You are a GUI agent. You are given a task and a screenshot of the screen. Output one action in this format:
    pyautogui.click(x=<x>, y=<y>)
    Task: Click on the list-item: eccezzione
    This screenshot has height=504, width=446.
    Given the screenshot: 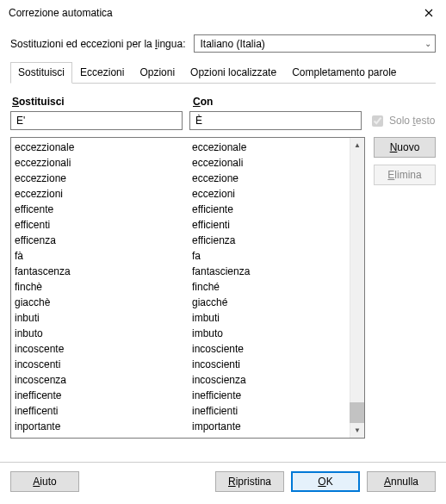 What is the action you would take?
    pyautogui.click(x=102, y=178)
    